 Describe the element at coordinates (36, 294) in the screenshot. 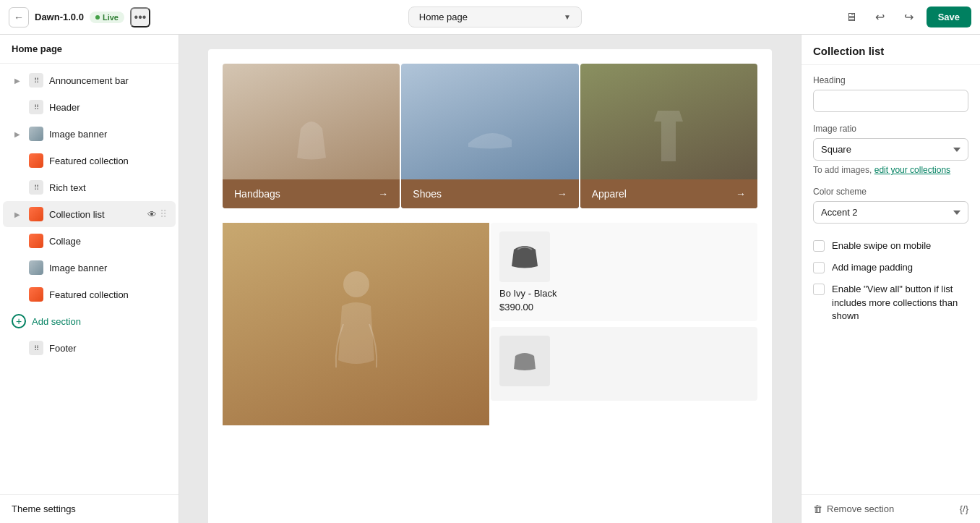

I see `featured-collection-2-icon` at that location.